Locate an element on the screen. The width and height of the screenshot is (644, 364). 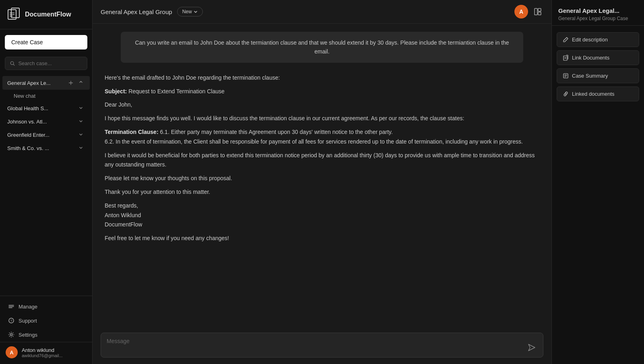
sub-item-new-chat: New chat is located at coordinates (46, 96).